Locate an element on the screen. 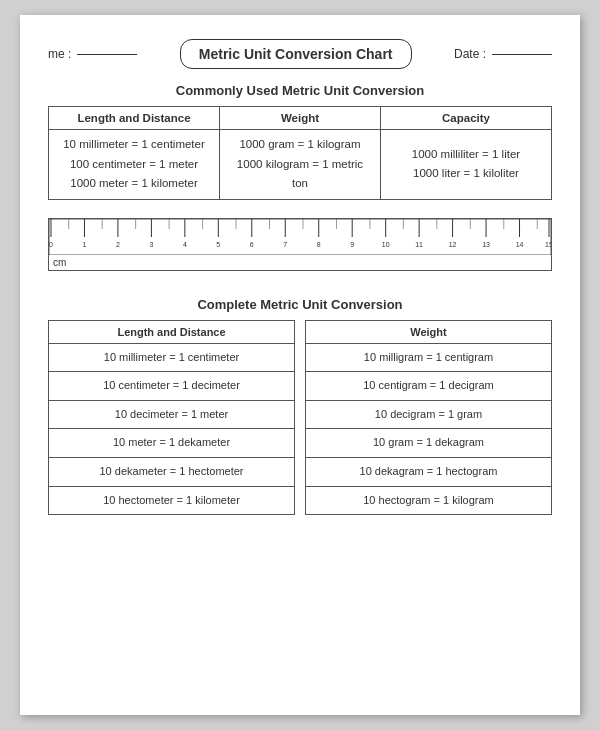 Image resolution: width=600 pixels, height=730 pixels. me-label: me : is located at coordinates (60, 54).